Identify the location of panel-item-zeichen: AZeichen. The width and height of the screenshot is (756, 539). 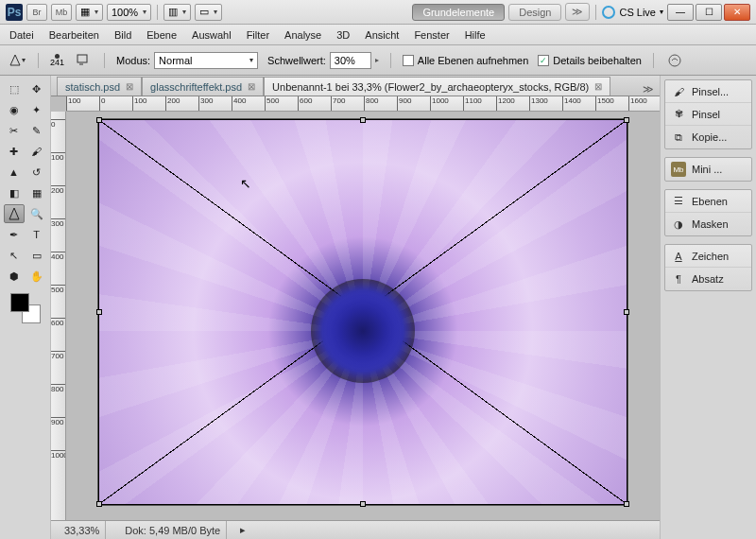
(709, 256).